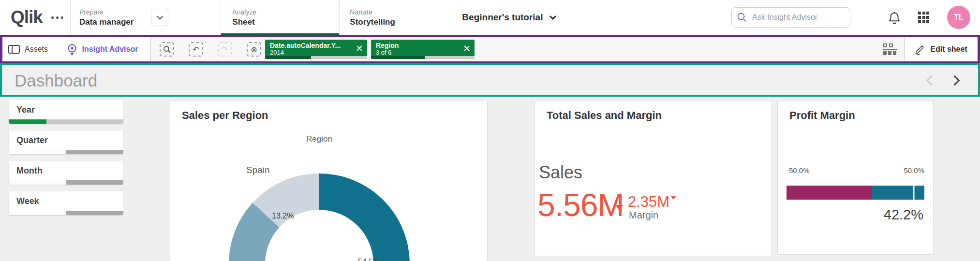 The image size is (980, 261). I want to click on tab-prepare-section: Prepare, so click(106, 12).